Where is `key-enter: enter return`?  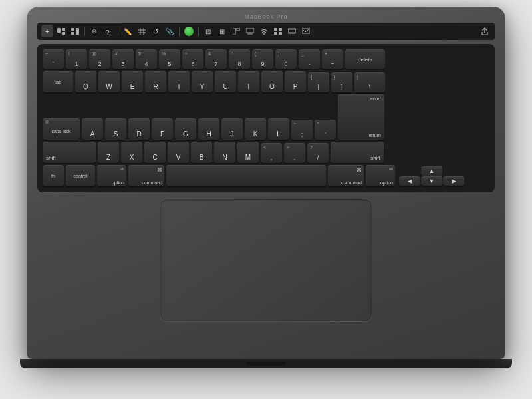
key-enter: enter return is located at coordinates (361, 117).